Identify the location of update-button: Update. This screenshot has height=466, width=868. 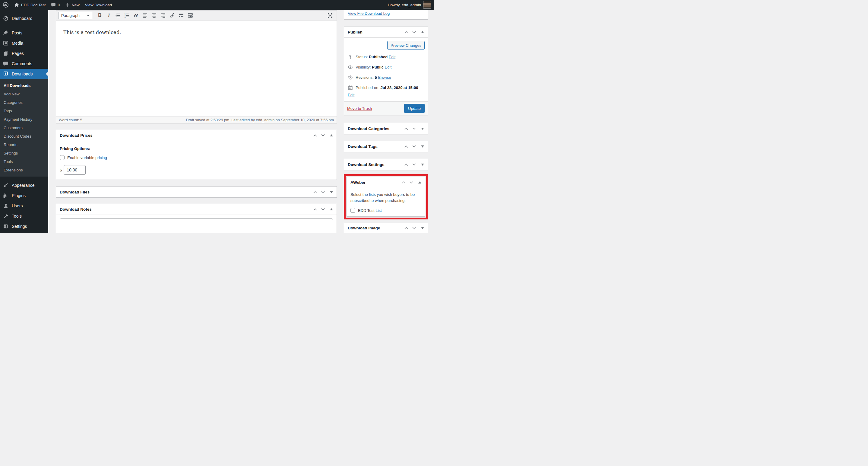
(414, 109).